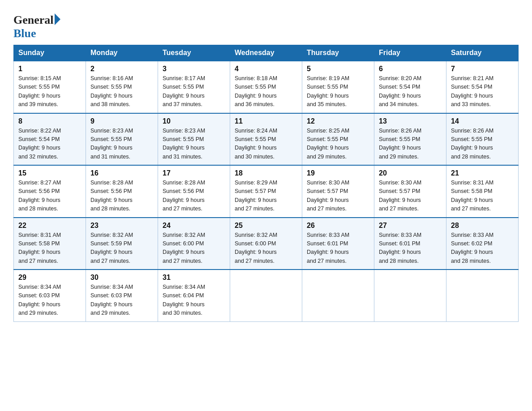 The height and width of the screenshot is (411, 532). I want to click on logo: General Blue, so click(37, 27).